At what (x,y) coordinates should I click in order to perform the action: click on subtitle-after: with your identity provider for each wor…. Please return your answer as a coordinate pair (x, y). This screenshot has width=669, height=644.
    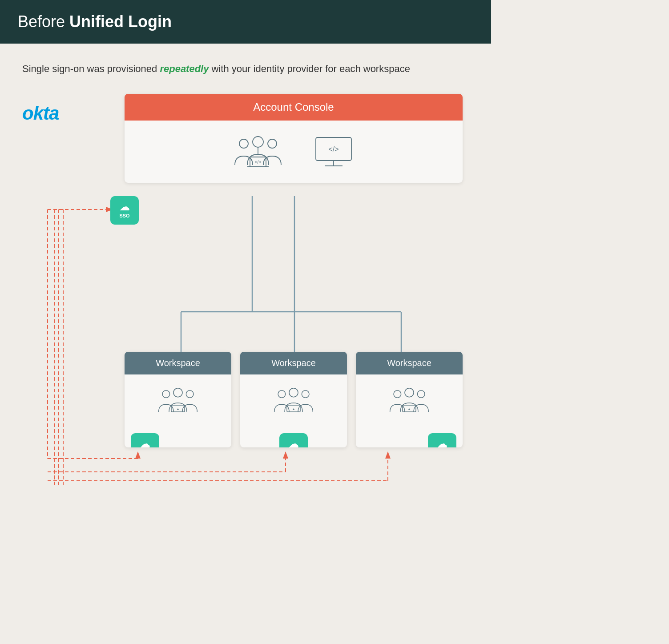
    Looking at the image, I should click on (309, 68).